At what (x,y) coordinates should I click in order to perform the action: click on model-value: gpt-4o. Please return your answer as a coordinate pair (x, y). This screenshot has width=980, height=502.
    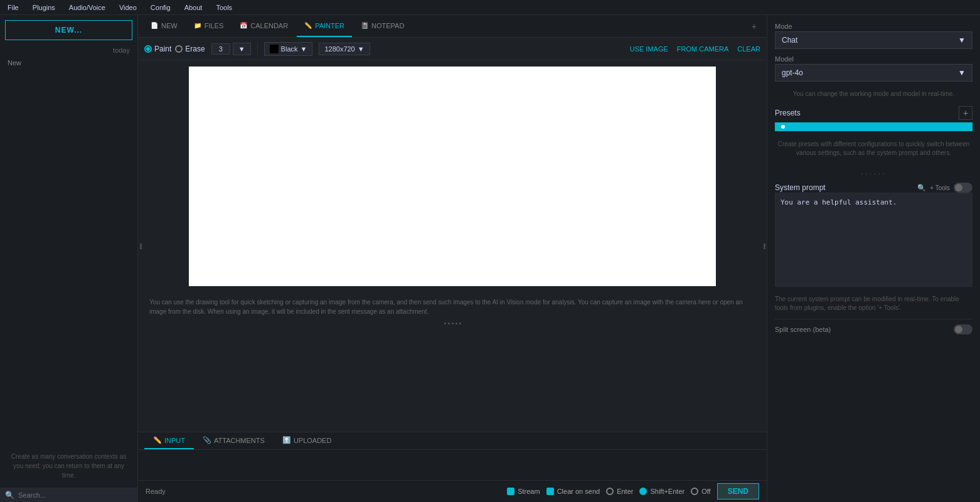
    Looking at the image, I should click on (792, 73).